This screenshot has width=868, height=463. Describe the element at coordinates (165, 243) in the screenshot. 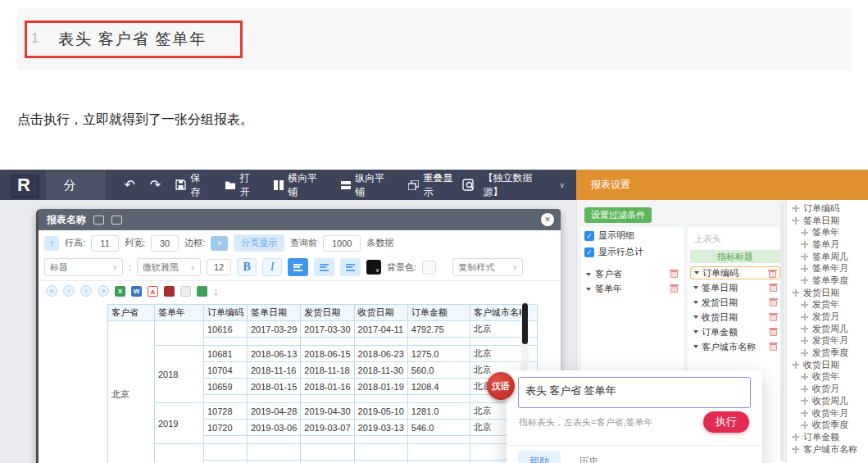

I see `col-width-input: 30` at that location.